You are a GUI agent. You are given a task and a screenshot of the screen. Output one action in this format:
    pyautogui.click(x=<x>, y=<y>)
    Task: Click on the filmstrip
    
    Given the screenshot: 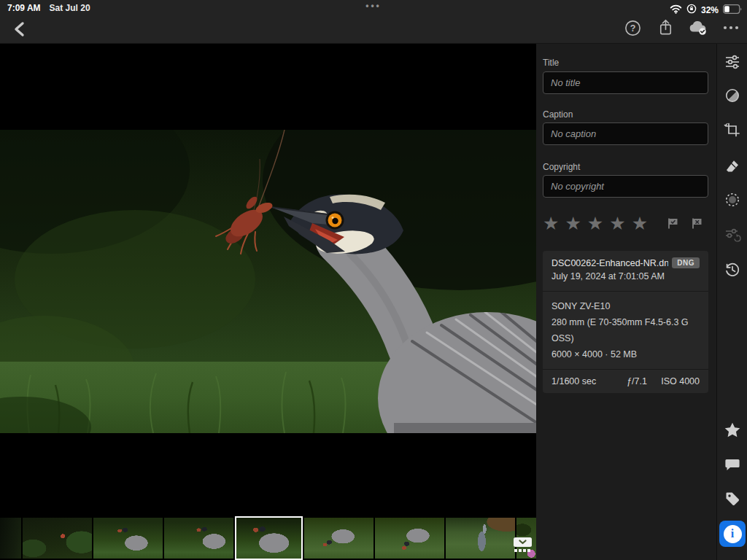 What is the action you would take?
    pyautogui.click(x=268, y=535)
    